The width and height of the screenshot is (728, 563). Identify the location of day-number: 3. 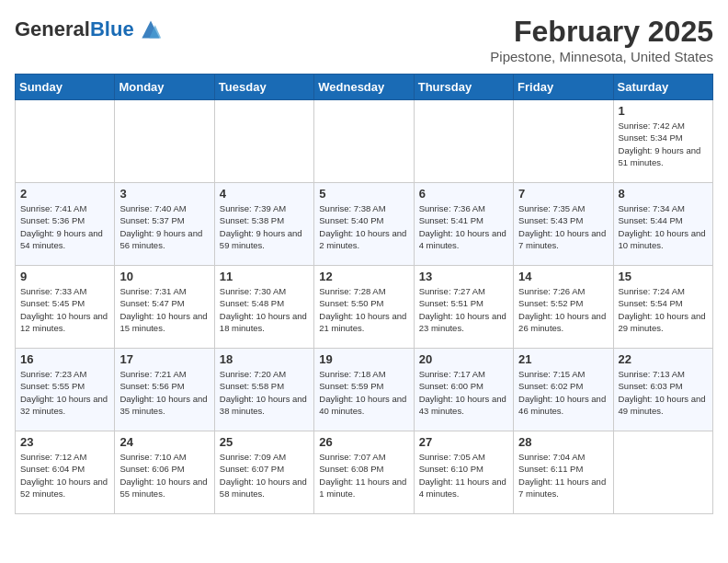
(164, 193).